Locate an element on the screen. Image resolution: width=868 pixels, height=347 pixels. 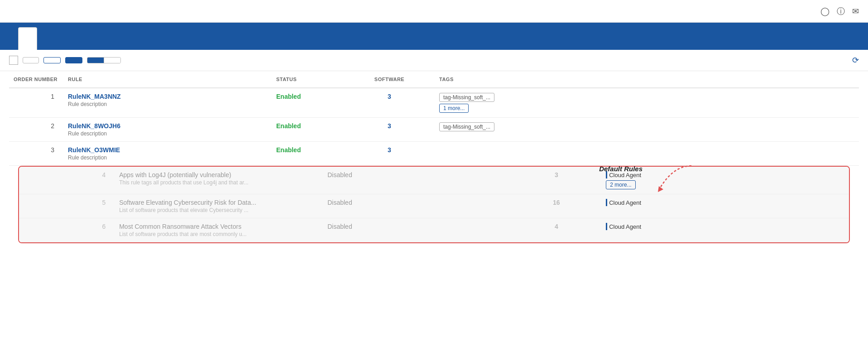
order-number: 3 is located at coordinates (36, 154).